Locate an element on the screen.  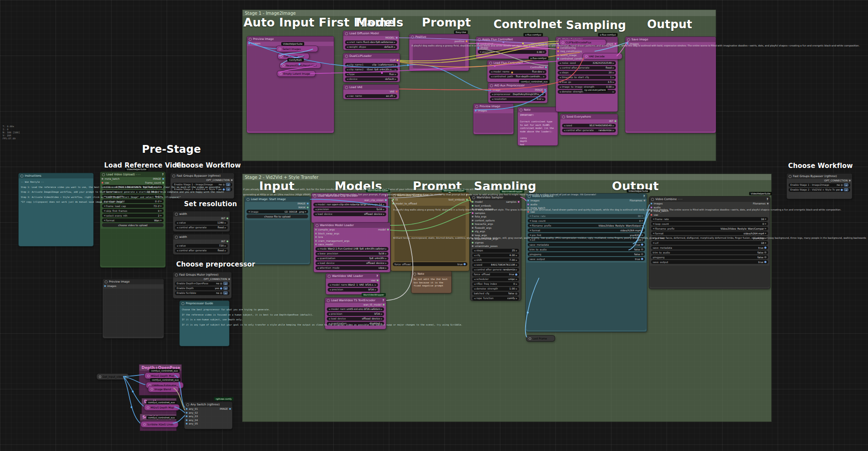
widget-rope_function: ◀rope_functioncomfy▶ is located at coordinates (496, 299).